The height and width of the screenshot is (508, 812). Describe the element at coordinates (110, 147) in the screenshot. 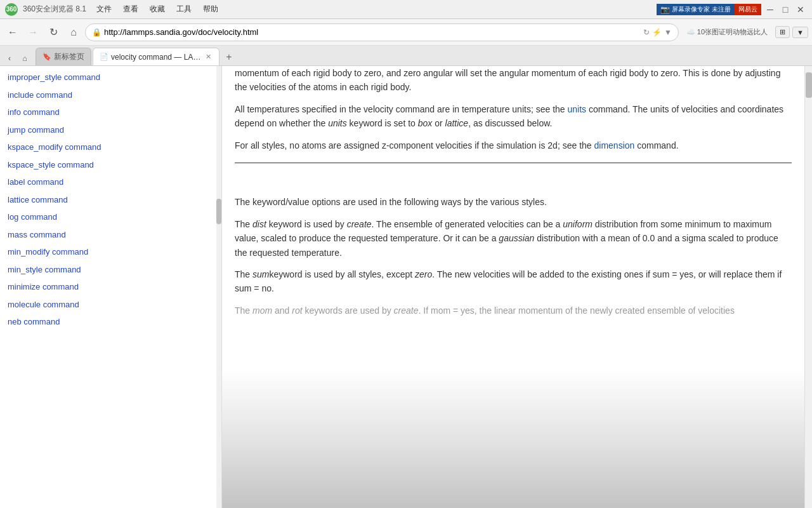

I see `sidebar-item-kspace-modify: kspace_modify command` at that location.